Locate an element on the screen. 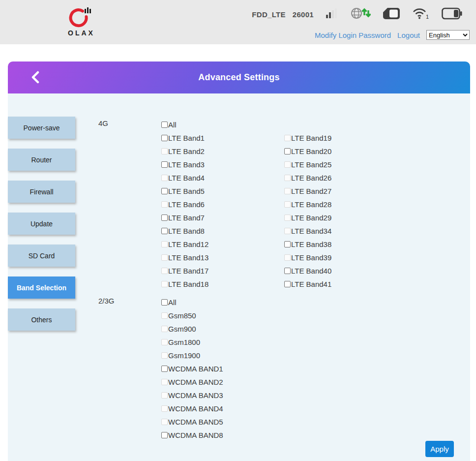  band-label: LTE Band2 is located at coordinates (186, 152).